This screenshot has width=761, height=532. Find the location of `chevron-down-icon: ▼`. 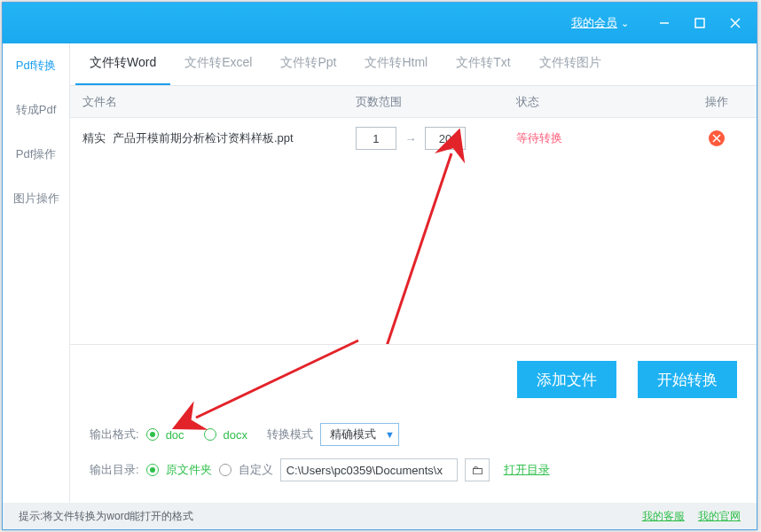

chevron-down-icon: ▼ is located at coordinates (390, 434).